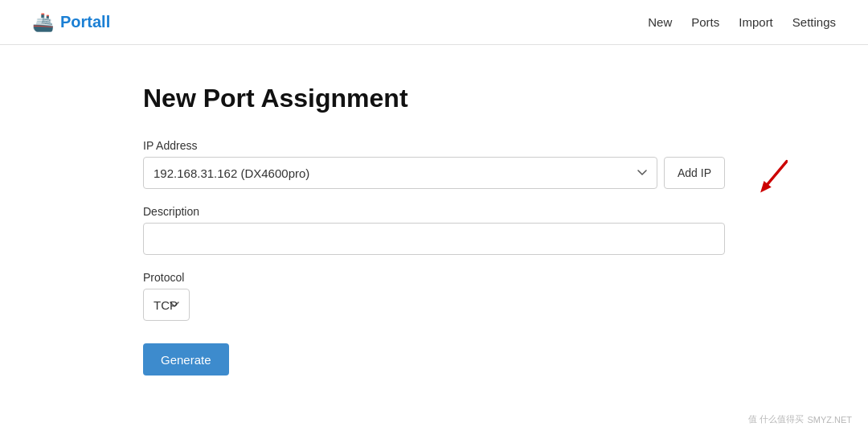 Image resolution: width=868 pixels, height=435 pixels. Describe the element at coordinates (434, 98) in the screenshot. I see `page-title: New Port Assignment` at that location.